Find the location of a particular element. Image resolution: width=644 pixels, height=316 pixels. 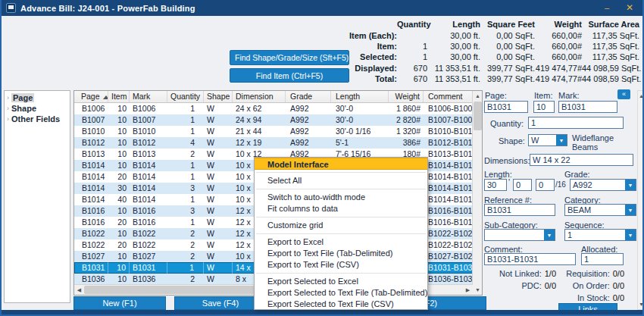

stats-row-item: Item:130,00 ft.0,00 SqFt.660,00#117,35 S… is located at coordinates (477, 46).